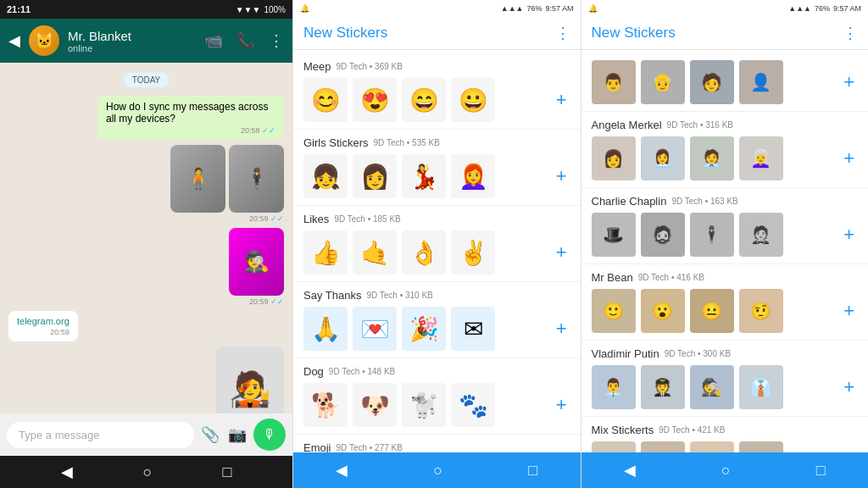 The image size is (868, 488). I want to click on camera-icon: 📷, so click(237, 435).